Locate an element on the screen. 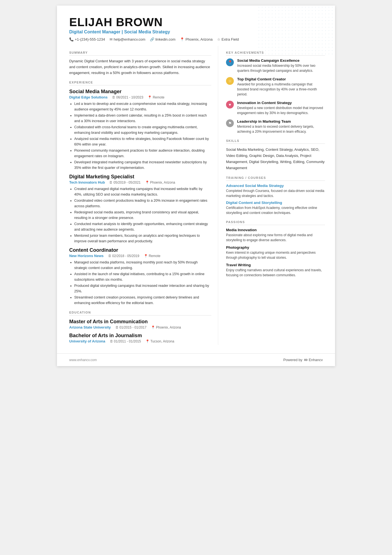 This screenshot has height=555, width=392. achievement-content-4: Leadership in Marketing Team Mentored a … is located at coordinates (281, 127).